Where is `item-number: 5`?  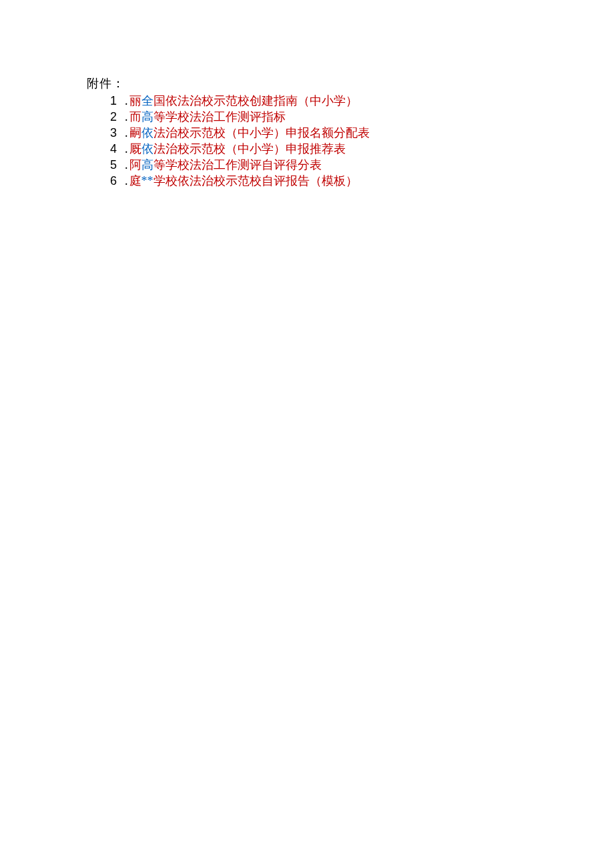
item-number: 5 is located at coordinates (115, 165).